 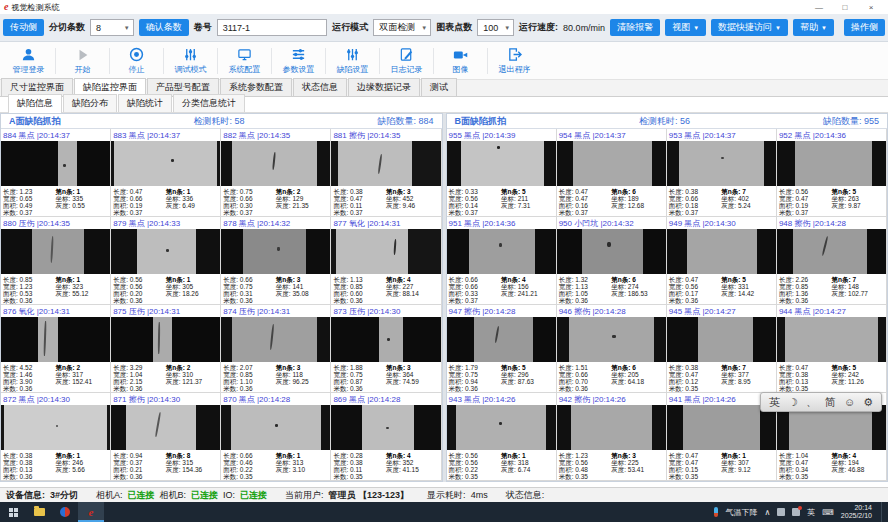 What do you see at coordinates (832, 261) in the screenshot?
I see `defect-cell: 948 擦伤 |20:14:28长度: 2.26宽度: 0.85面积: 1.36…` at bounding box center [832, 261].